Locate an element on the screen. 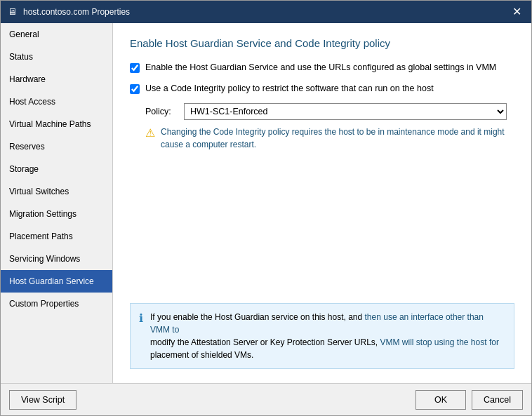 This screenshot has height=416, width=532. sidebar-item-storage: Storage is located at coordinates (56, 169).